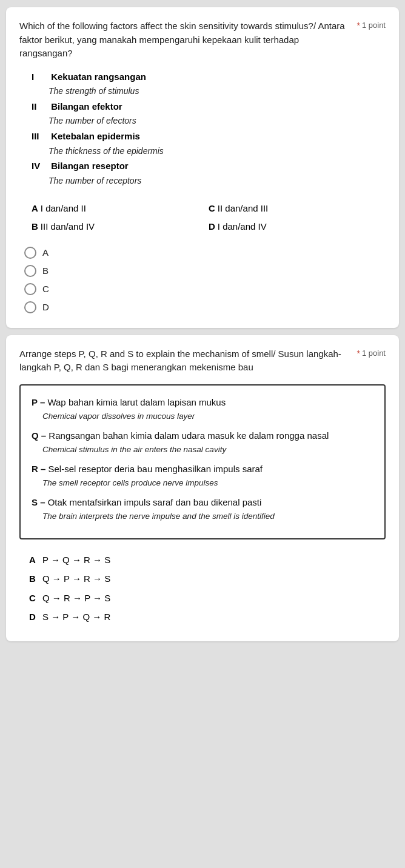  I want to click on step-r-english: The smell receptor cells produce nerve i…, so click(208, 483).